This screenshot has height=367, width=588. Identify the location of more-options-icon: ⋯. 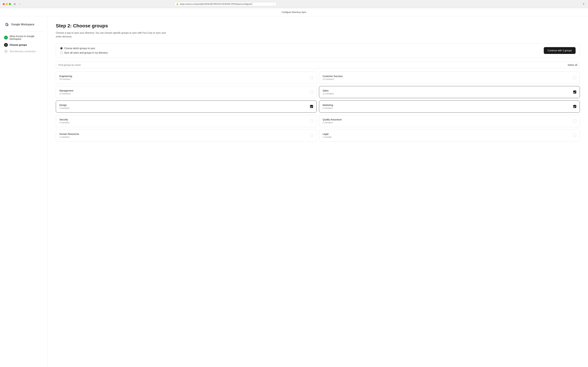
(274, 4).